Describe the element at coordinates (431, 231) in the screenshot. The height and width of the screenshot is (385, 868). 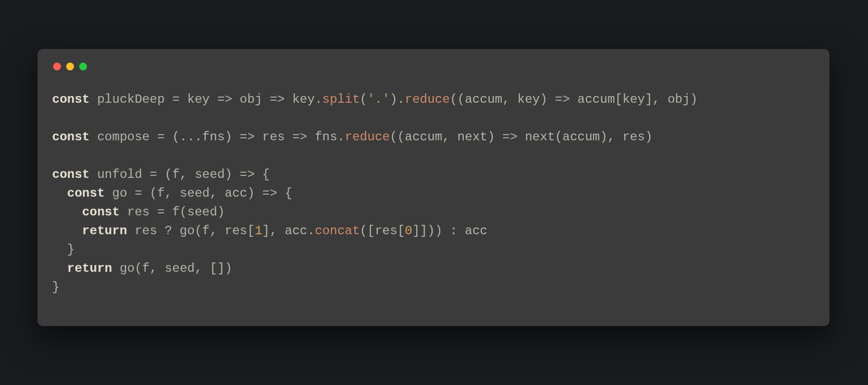
I see `code-token-punc: ]]))` at that location.